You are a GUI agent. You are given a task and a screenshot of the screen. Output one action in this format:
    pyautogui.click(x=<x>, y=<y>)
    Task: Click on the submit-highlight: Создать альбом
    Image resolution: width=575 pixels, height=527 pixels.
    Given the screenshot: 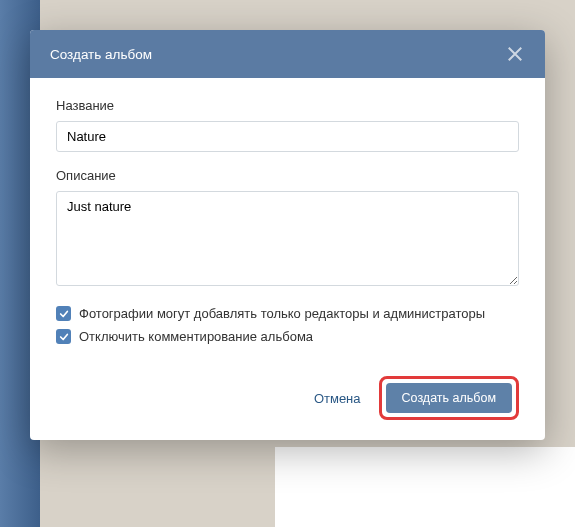 What is the action you would take?
    pyautogui.click(x=449, y=398)
    